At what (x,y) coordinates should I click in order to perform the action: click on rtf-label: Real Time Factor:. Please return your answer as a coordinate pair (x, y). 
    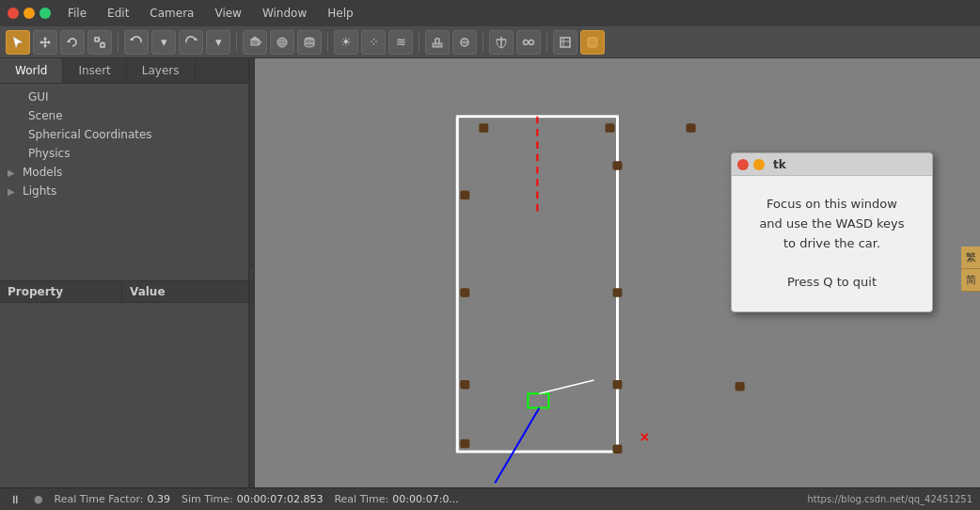
    Looking at the image, I should click on (100, 499).